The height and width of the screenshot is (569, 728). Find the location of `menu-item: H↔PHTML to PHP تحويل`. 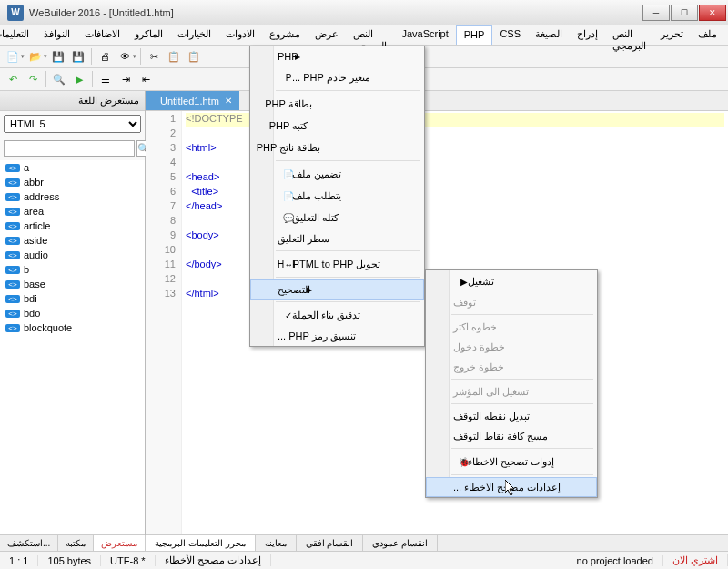

menu-item: H↔PHTML to PHP تحويل is located at coordinates (337, 264).